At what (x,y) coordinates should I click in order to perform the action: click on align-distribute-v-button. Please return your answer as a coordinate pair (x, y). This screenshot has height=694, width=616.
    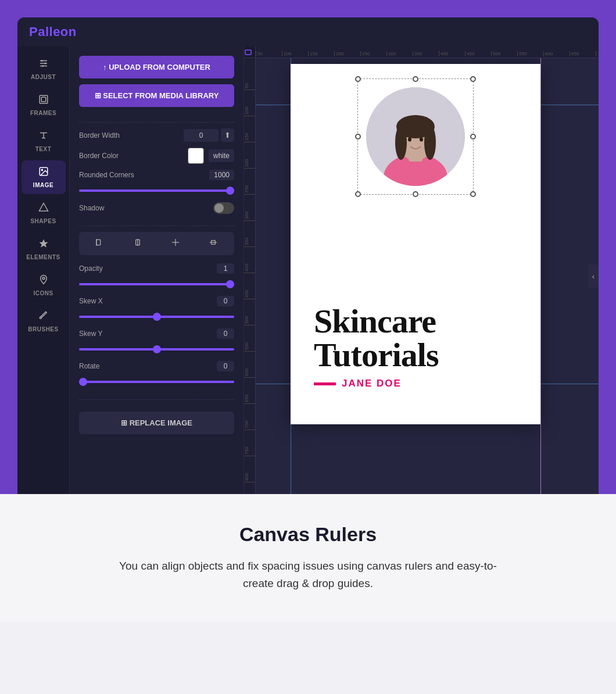
    Looking at the image, I should click on (213, 244).